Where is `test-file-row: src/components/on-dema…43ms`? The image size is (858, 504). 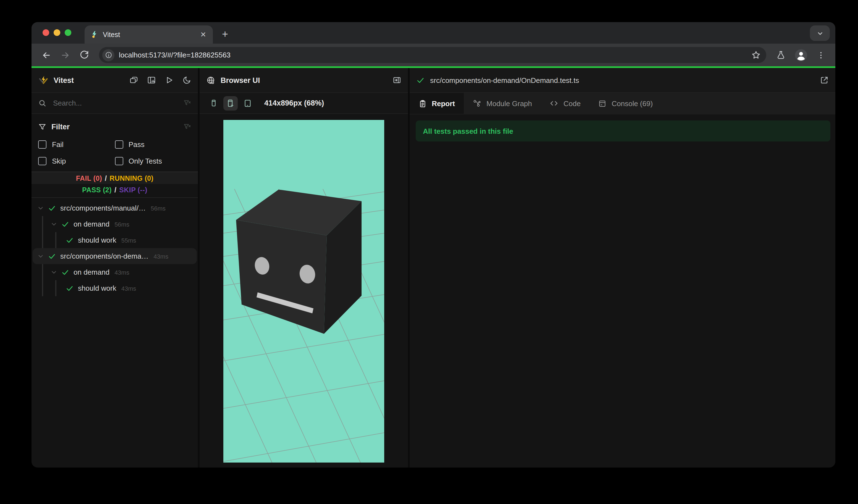
test-file-row: src/components/on-dema…43ms is located at coordinates (115, 256).